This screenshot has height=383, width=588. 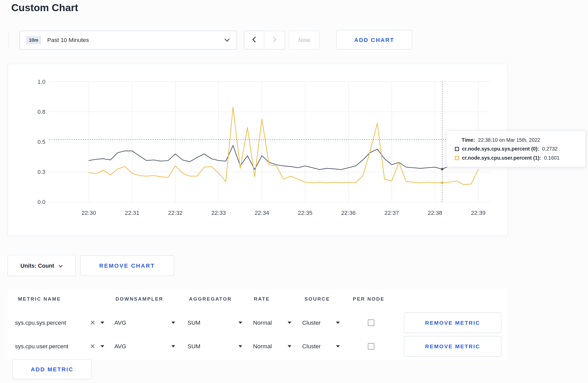 I want to click on metric-name-value: sys.cpu.sys.percent, so click(x=40, y=323).